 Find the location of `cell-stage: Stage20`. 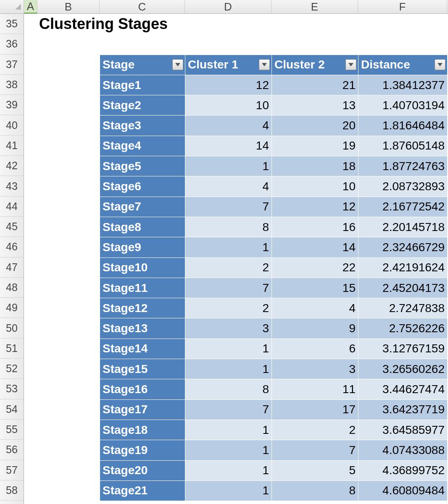

cell-stage: Stage20 is located at coordinates (143, 470).